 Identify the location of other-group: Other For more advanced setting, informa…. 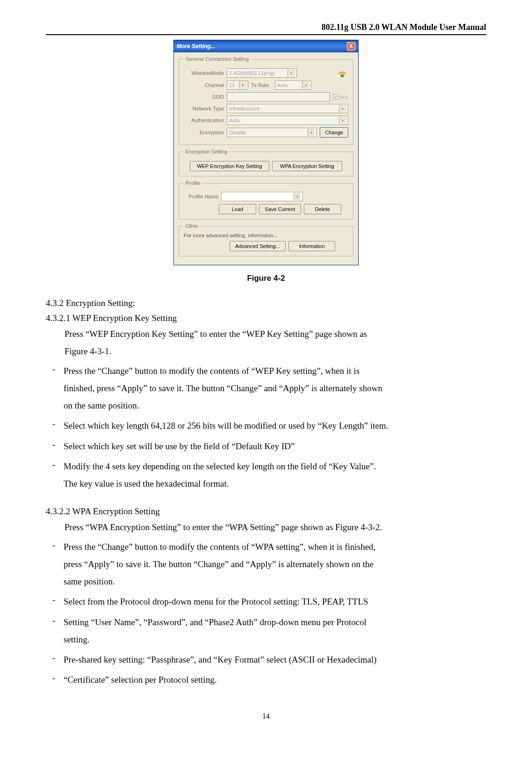
(266, 240).